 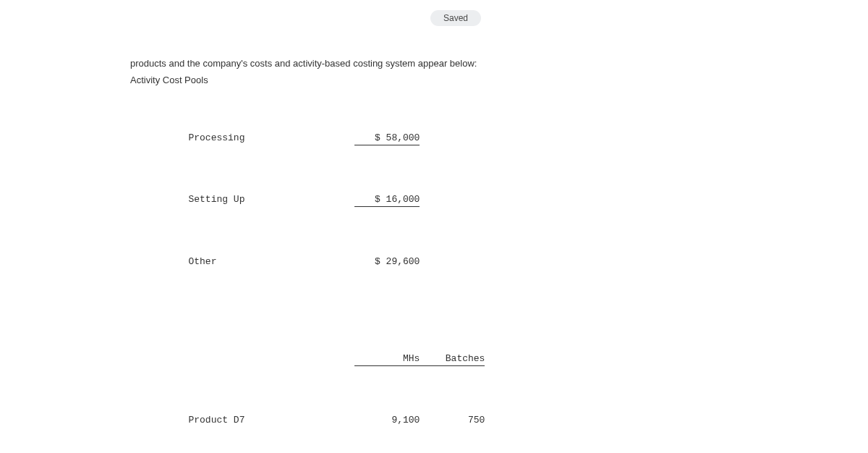 I want to click on pool-label: Setting Up, so click(x=271, y=200).